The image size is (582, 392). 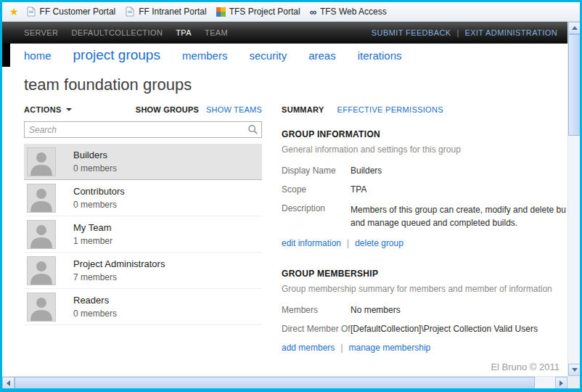 What do you see at coordinates (425, 134) in the screenshot?
I see `section-heading: GROUP INFORMATION` at bounding box center [425, 134].